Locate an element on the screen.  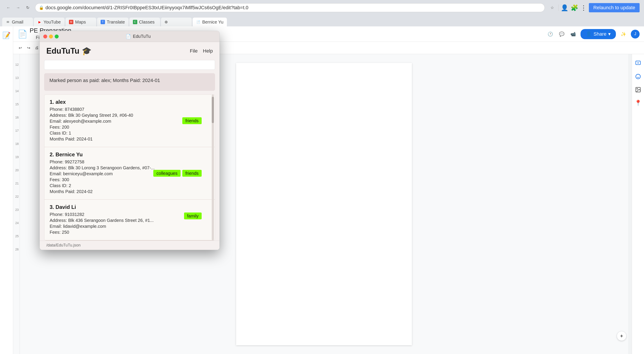
history-button: 🕐 is located at coordinates (550, 34).